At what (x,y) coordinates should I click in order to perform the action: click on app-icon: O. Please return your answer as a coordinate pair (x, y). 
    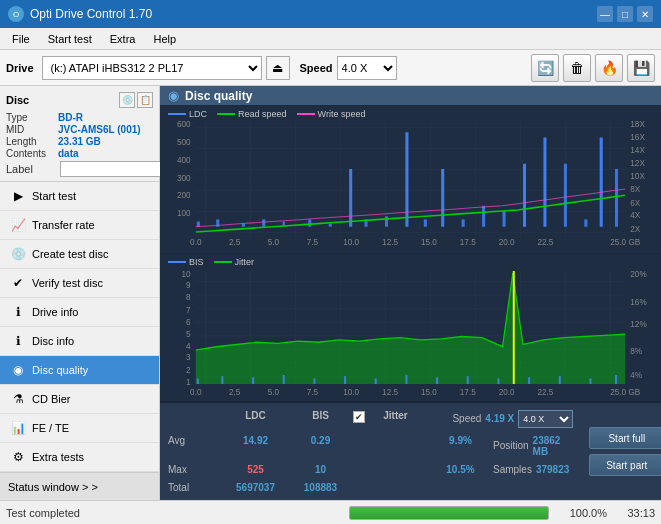
    Looking at the image, I should click on (16, 14).